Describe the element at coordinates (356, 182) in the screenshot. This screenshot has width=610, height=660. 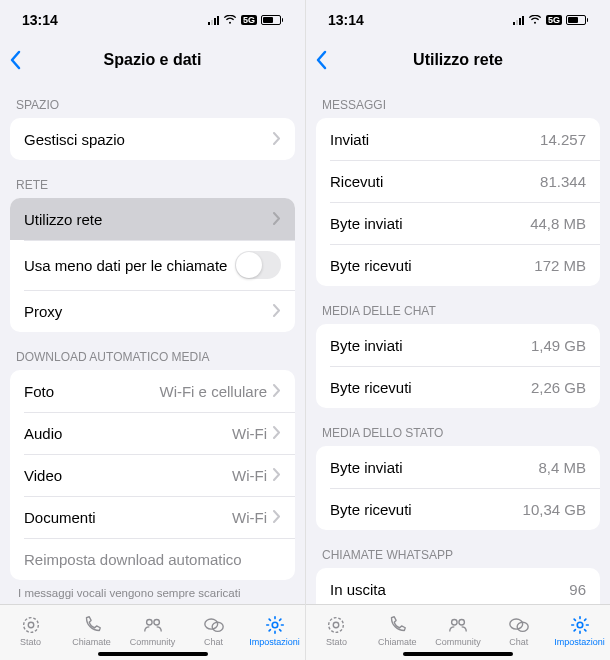
I see `stat-label: Ricevuti` at that location.